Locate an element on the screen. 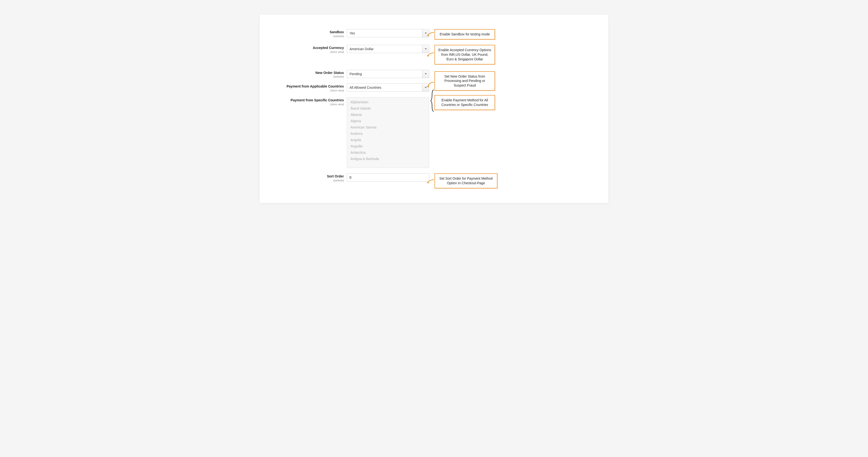 This screenshot has height=457, width=868. label-applicable-countries: Payment from Applicable Countries [store… is located at coordinates (311, 88).